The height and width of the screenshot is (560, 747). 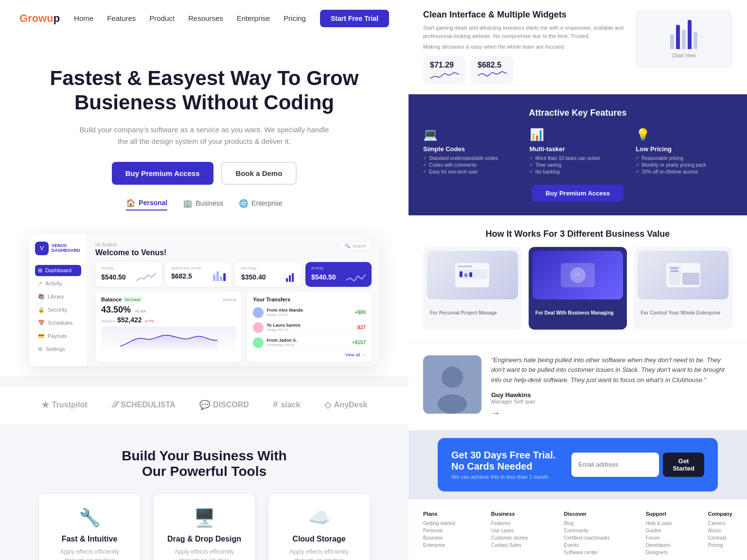 I want to click on business-icon: 🏢, so click(x=188, y=203).